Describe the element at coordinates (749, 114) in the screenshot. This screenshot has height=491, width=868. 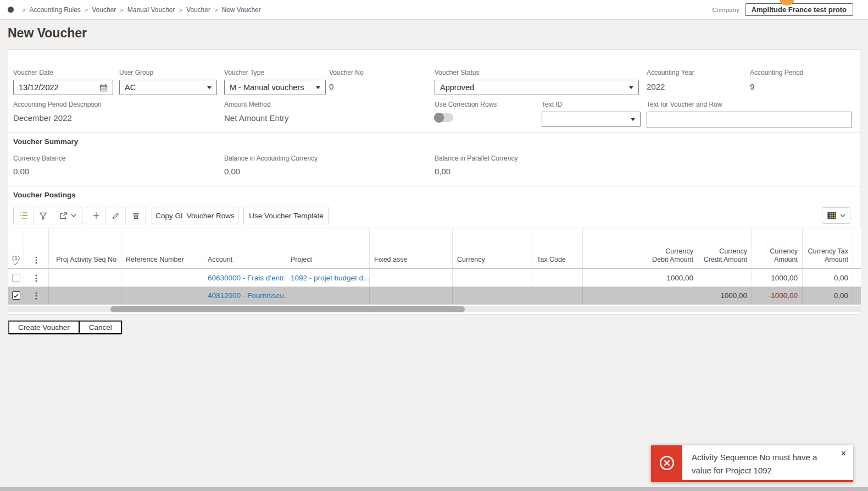
I see `field-text-for-voucher-and-row: Text for Voucher and Row` at that location.